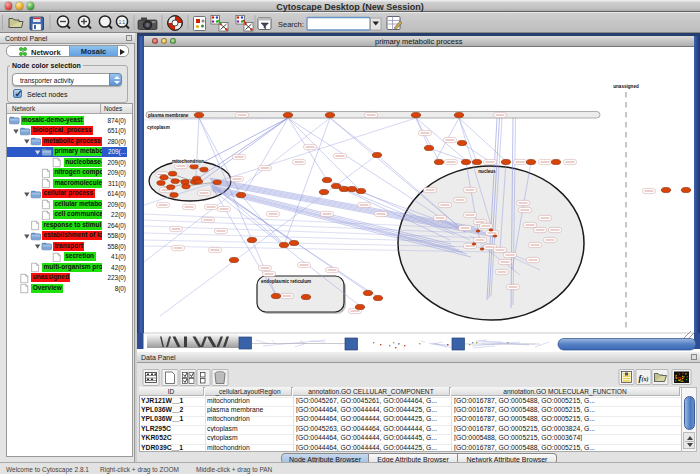  Describe the element at coordinates (188, 162) in the screenshot. I see `svg-text: mitochondrion` at that location.